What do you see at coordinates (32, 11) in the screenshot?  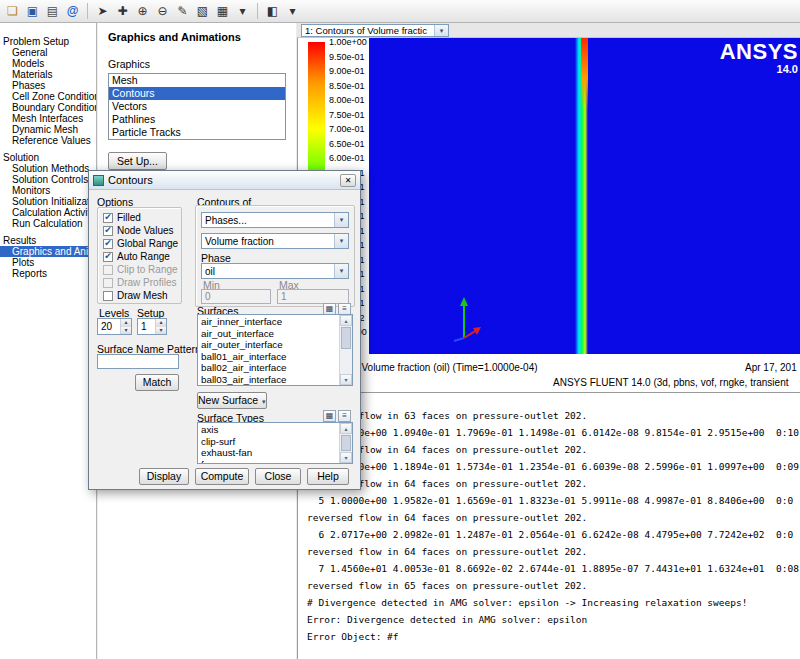 I see `save-icon: ▣` at bounding box center [32, 11].